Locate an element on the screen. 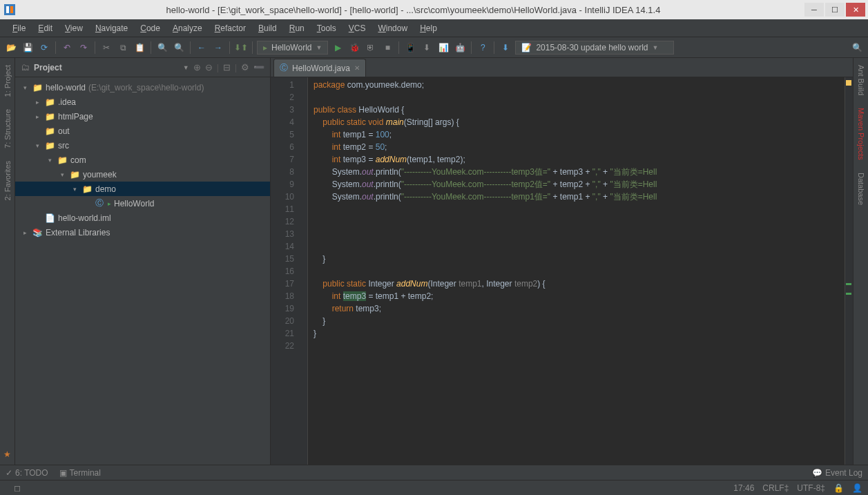  stop-icon: ■ is located at coordinates (387, 48).